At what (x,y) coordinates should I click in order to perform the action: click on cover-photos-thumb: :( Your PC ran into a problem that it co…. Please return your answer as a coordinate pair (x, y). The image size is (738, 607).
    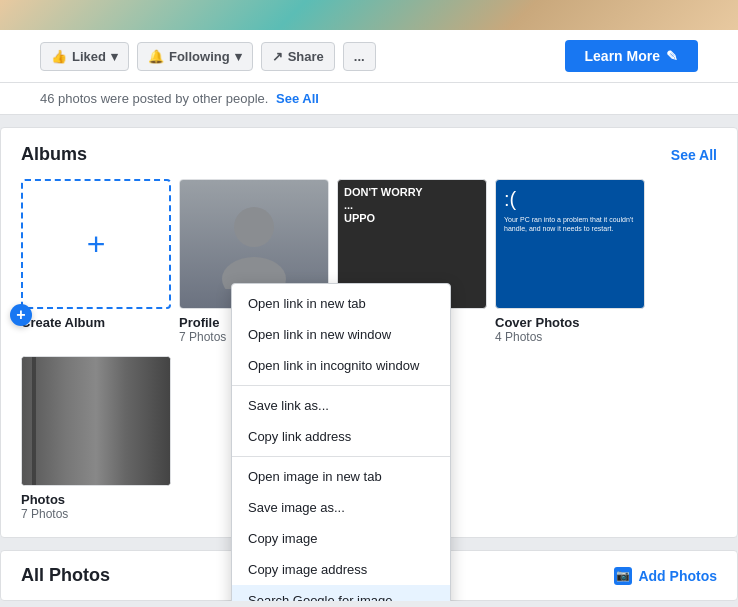
    Looking at the image, I should click on (570, 244).